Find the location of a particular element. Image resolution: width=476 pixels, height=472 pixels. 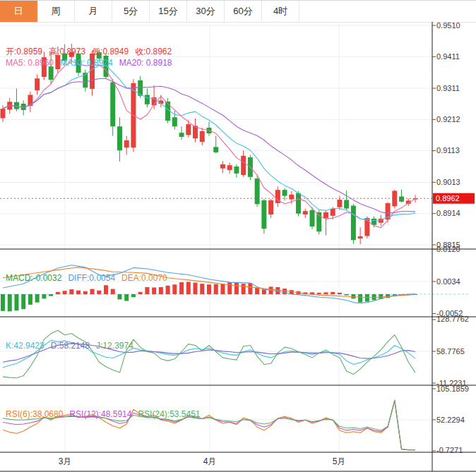

svg-text: 5月 is located at coordinates (339, 461).